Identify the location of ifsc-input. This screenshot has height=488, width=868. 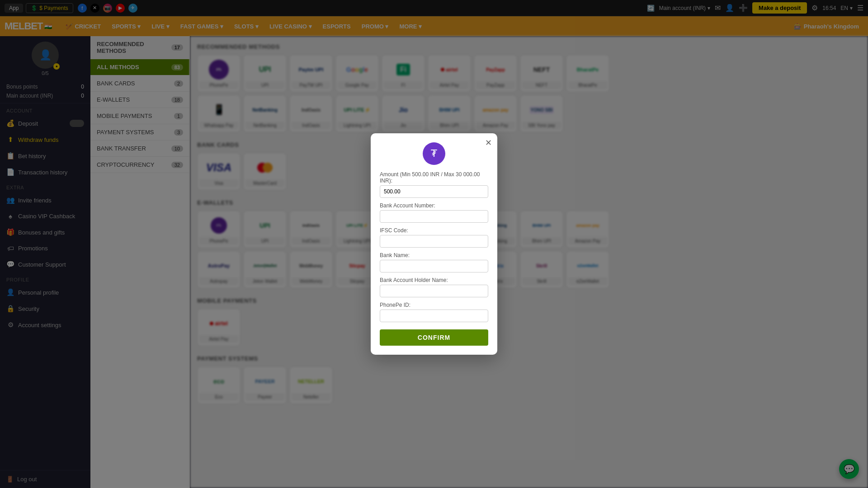
(434, 241).